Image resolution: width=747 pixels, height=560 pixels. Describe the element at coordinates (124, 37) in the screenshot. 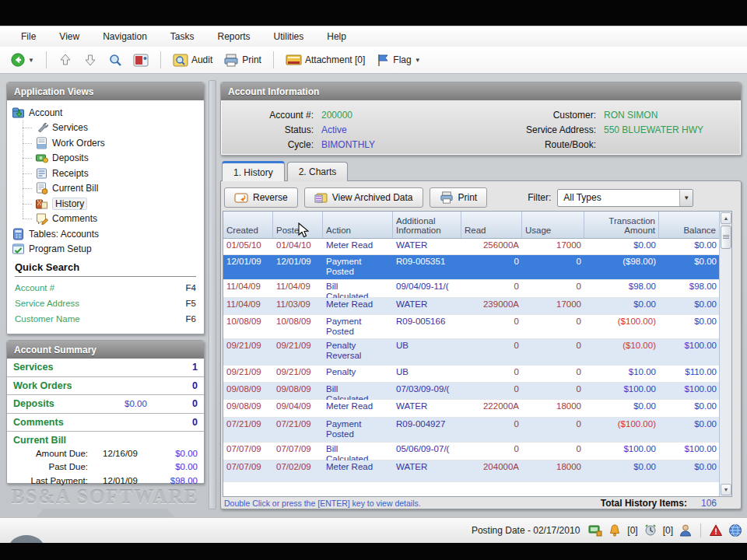

I see `menu-item-navigation: Navigation` at that location.